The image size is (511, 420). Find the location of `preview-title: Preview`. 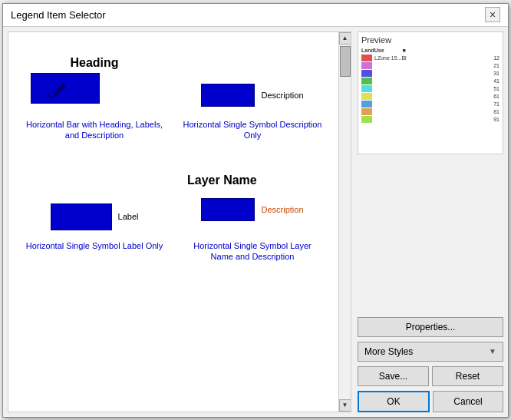

preview-title: Preview is located at coordinates (430, 40).